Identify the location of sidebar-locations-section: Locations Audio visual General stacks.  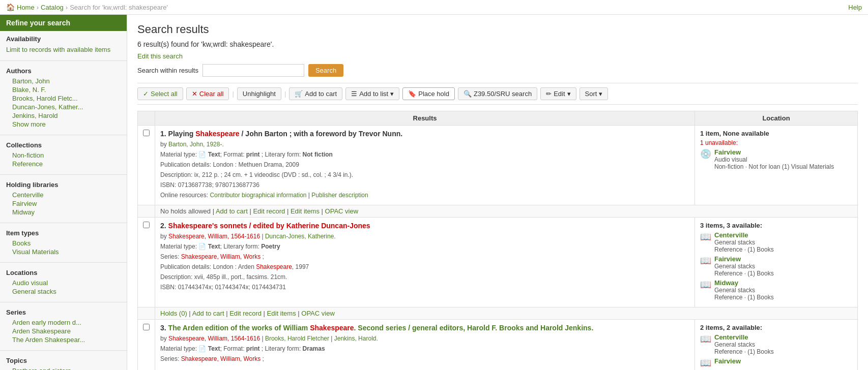
(63, 283).